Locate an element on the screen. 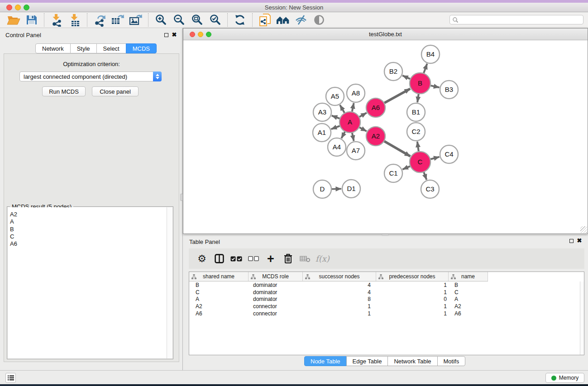  node-C: C is located at coordinates (420, 162).